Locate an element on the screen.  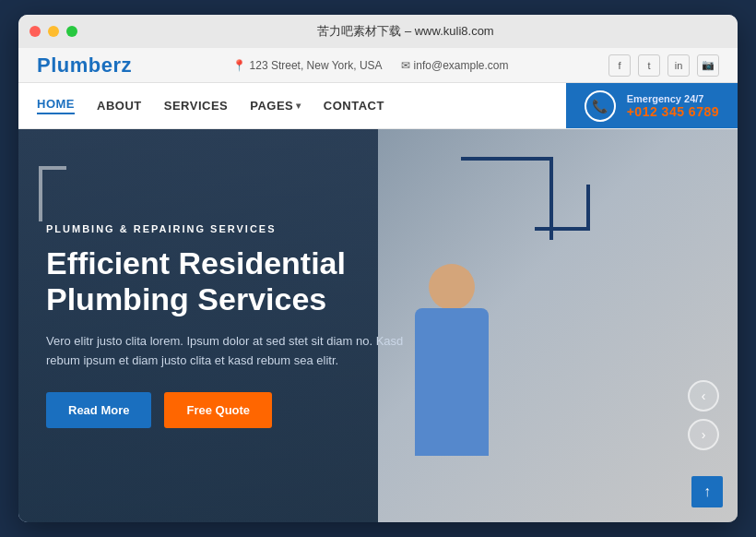
emergency-box: 📞 Emergency 24/7 +012 345 6789 is located at coordinates (652, 105).